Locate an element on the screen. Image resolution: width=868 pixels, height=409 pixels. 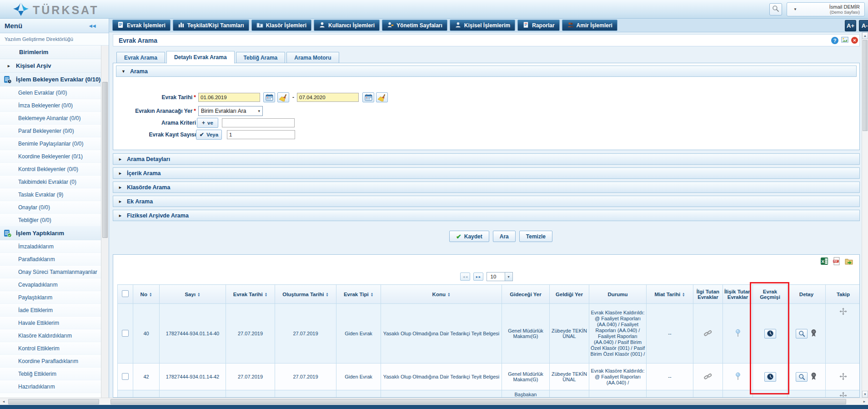
sidebar-item-beklemeye-alinanlar: Beklemeye Alınanlar (0/0) is located at coordinates (50, 118).